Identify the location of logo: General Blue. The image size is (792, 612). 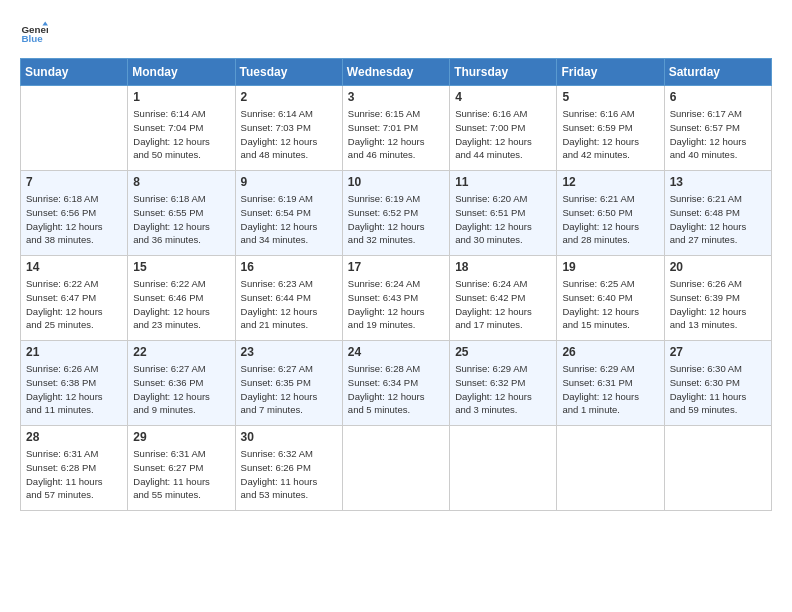
(36, 34).